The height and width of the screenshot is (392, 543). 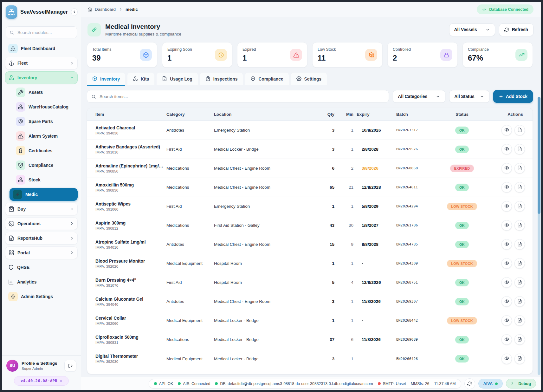 I want to click on tab-settings: Settings, so click(x=309, y=79).